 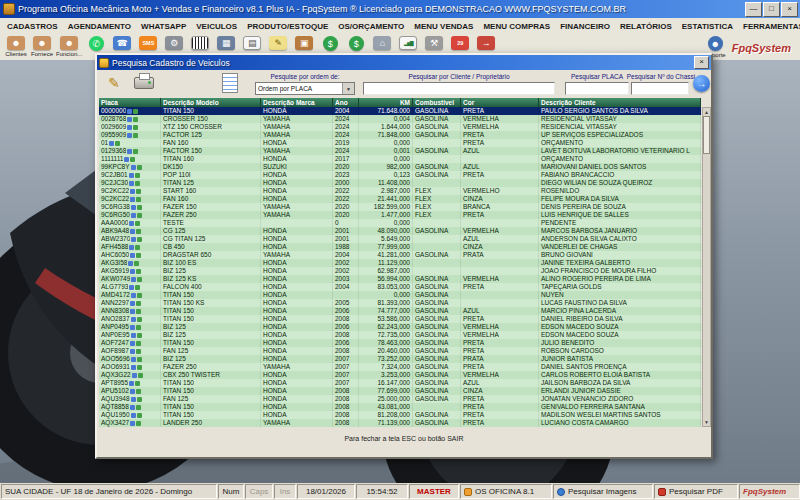 I want to click on table-row: AQX3G22CBX 250 TWISTERHONDA20073.253,000…, so click(x=400, y=375).